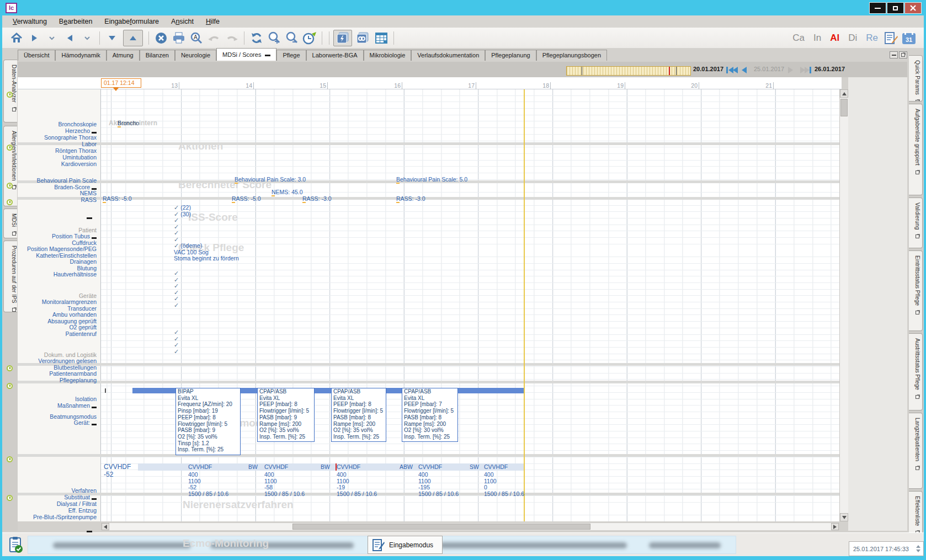 This screenshot has height=560, width=926. Describe the element at coordinates (87, 38) in the screenshot. I see `nav-back-more-button` at that location.